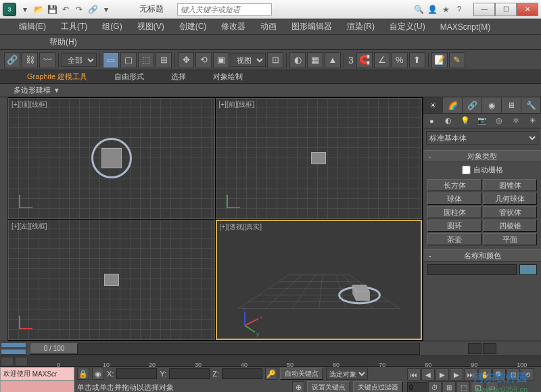 This screenshot has height=392, width=541. I want to click on unlink-tool-icon: ⛓, so click(30, 60).